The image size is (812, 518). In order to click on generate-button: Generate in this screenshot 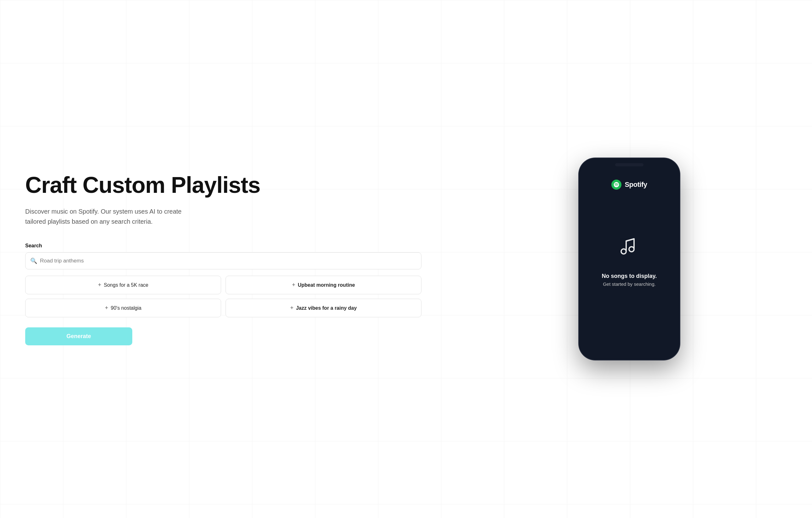, I will do `click(79, 337)`.